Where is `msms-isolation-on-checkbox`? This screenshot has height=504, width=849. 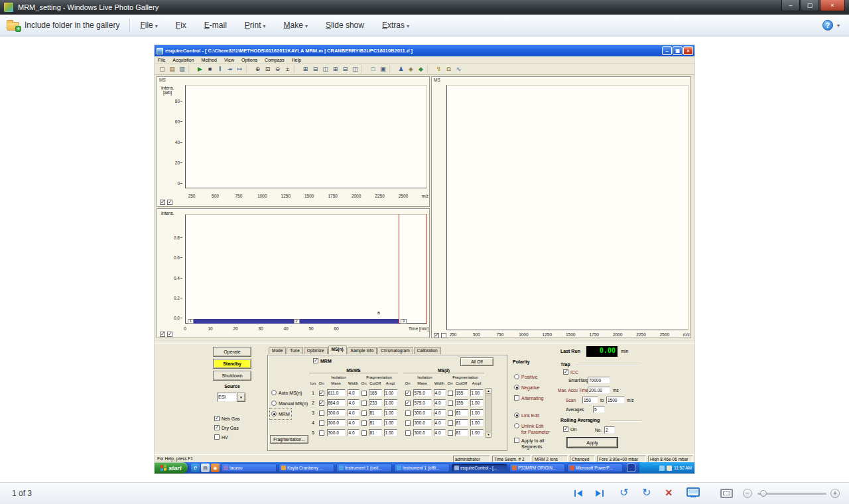
msms-isolation-on-checkbox is located at coordinates (322, 403).